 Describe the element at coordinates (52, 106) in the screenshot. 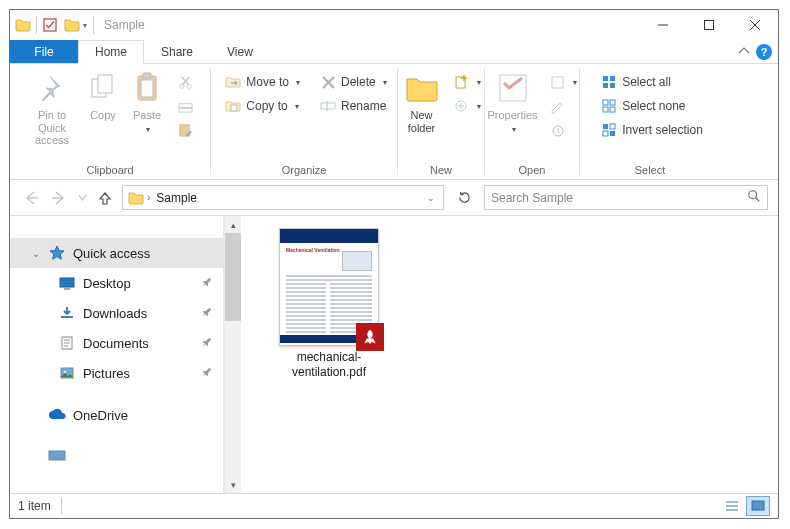

I see `pin-to-quick-access-button: Pin to Quick access` at that location.